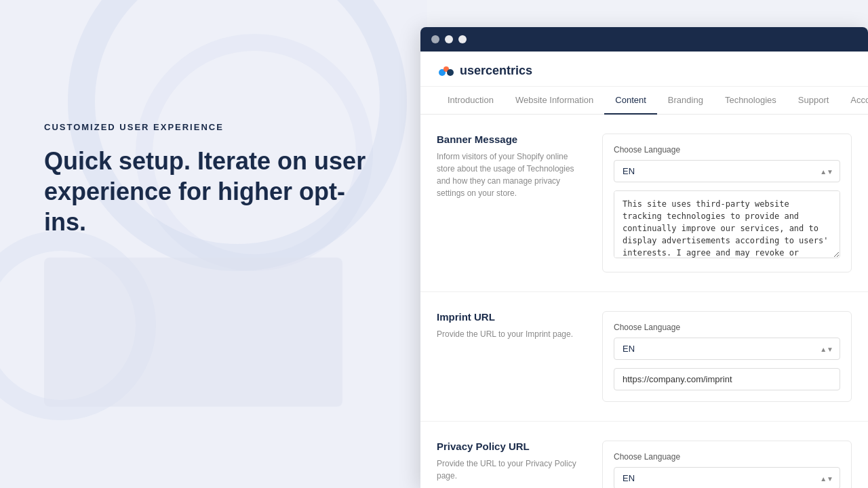  Describe the element at coordinates (511, 357) in the screenshot. I see `imprint-section-left: Imprint URL Provide the URL to your Impr…` at that location.